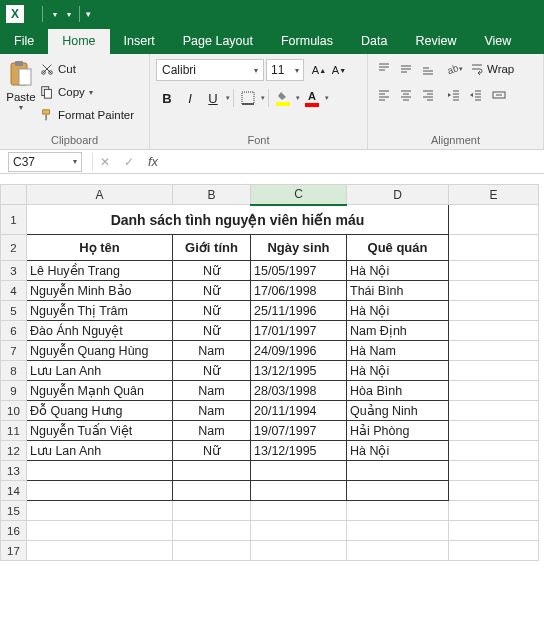  I want to click on cell: Đỗ Quang Hưng, so click(100, 411).